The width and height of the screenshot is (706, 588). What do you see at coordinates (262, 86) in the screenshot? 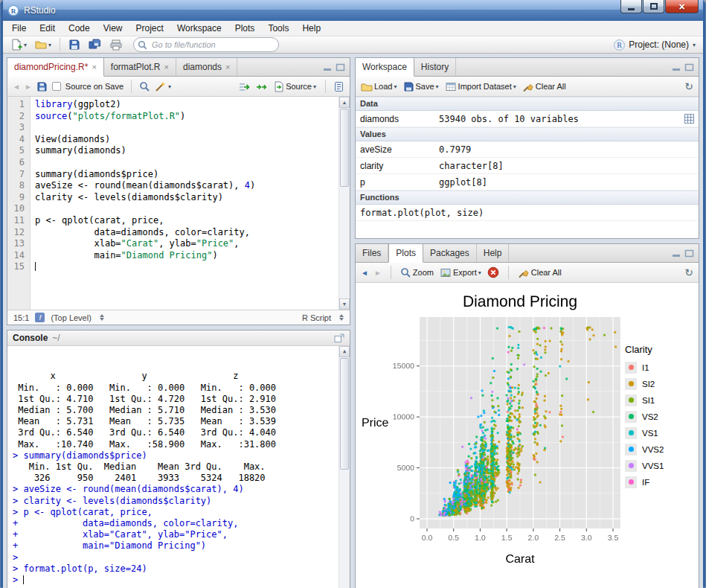
I see `rerun-icon` at bounding box center [262, 86].